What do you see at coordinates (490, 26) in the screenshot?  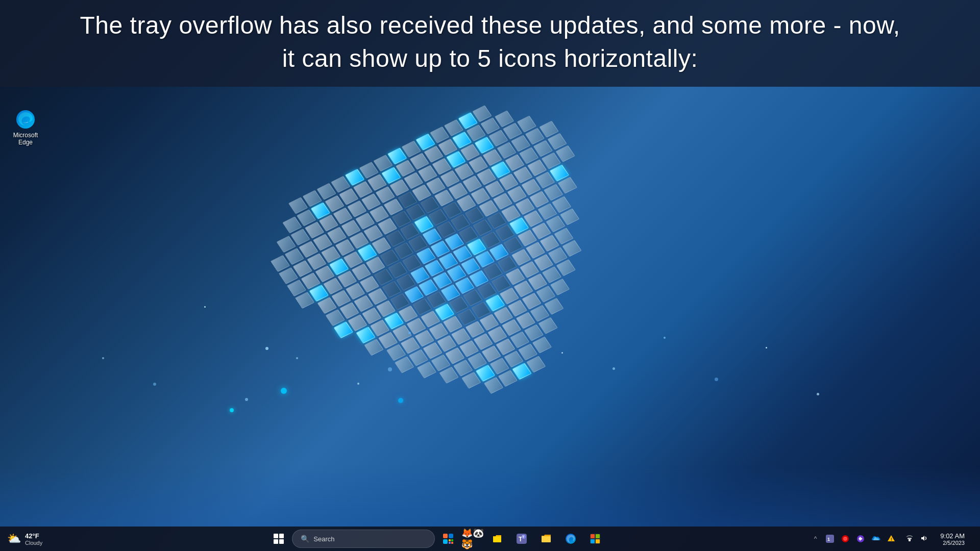 I see `annotation-line1: The tray overflow has also received thes…` at bounding box center [490, 26].